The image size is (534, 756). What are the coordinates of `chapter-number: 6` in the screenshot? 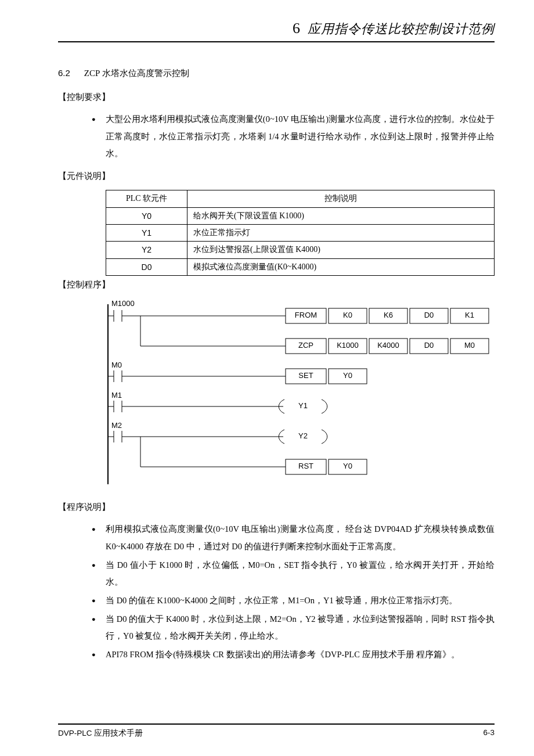 It's located at (297, 28).